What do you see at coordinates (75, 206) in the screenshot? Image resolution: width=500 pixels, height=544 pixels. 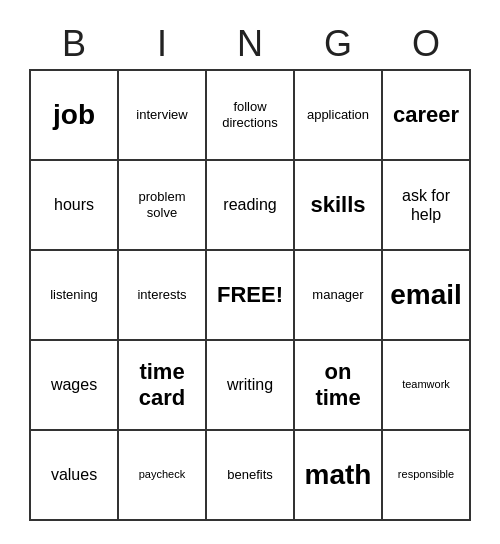 I see `bingo-cell-r1-c0: hours` at bounding box center [75, 206].